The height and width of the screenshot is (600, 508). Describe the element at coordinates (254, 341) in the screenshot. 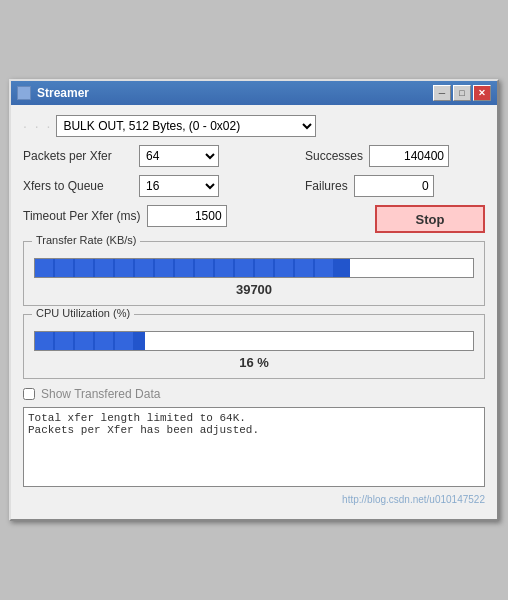

I see `cpu-bar-container` at that location.